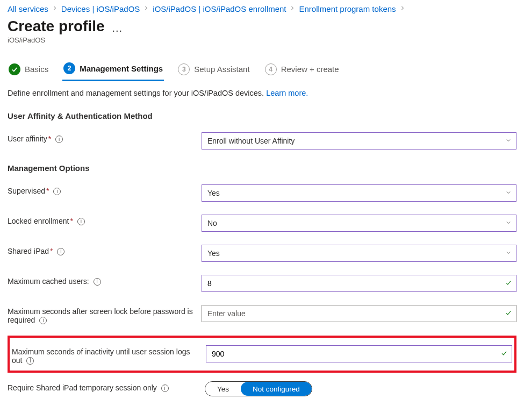 The image size is (524, 420). What do you see at coordinates (104, 355) in the screenshot?
I see `label-max-inactivity: Maximum seconds of inactivity until user…` at bounding box center [104, 355].